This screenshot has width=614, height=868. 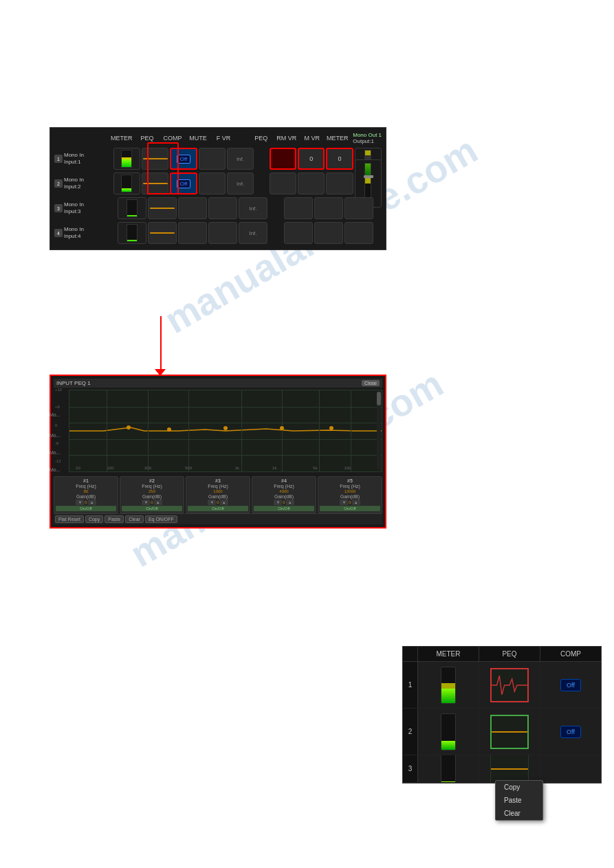 What do you see at coordinates (92, 502) in the screenshot?
I see `band-1-gain-up: ▲` at bounding box center [92, 502].